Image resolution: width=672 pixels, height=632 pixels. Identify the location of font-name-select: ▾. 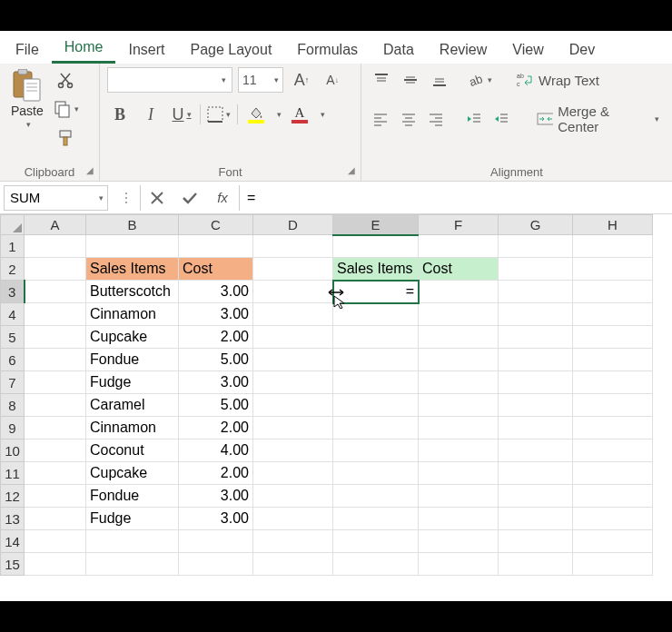
(170, 80).